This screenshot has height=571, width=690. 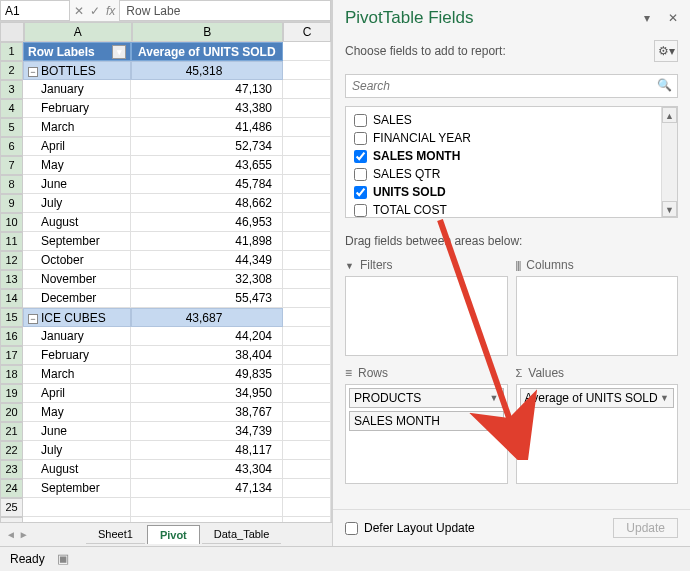 What do you see at coordinates (77, 222) in the screenshot?
I see `cell: August` at bounding box center [77, 222].